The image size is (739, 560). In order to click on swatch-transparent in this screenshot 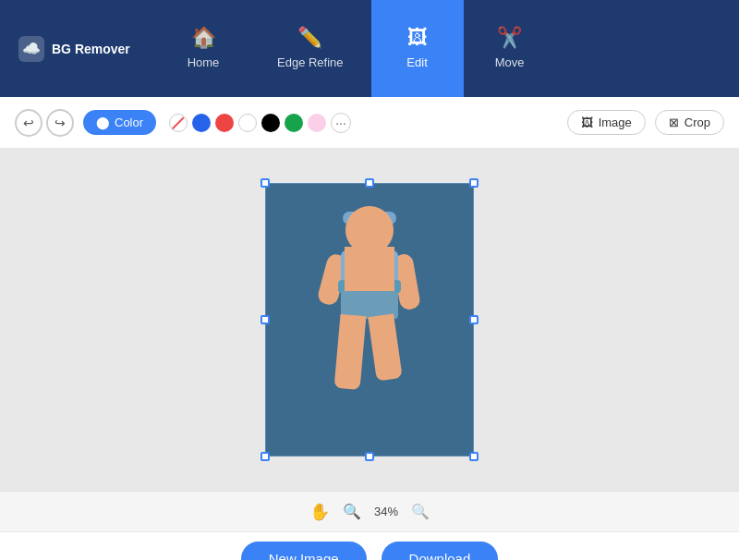, I will do `click(178, 123)`.